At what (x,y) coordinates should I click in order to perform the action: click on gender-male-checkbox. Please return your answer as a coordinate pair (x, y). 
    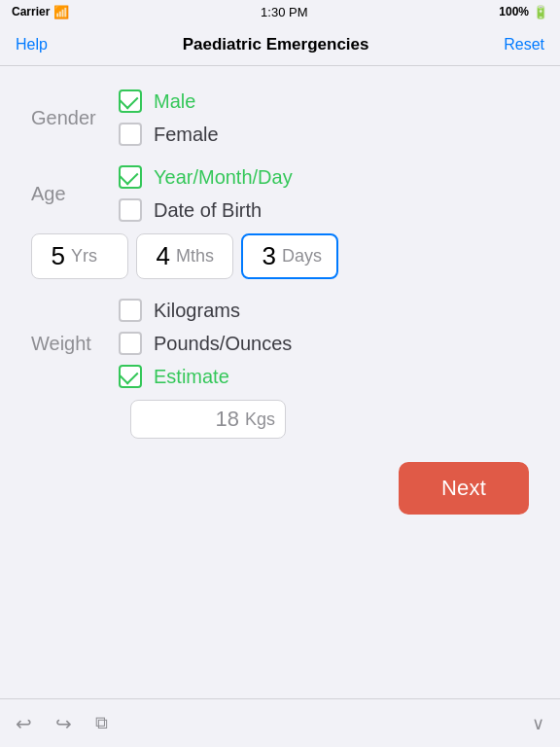
    Looking at the image, I should click on (130, 101).